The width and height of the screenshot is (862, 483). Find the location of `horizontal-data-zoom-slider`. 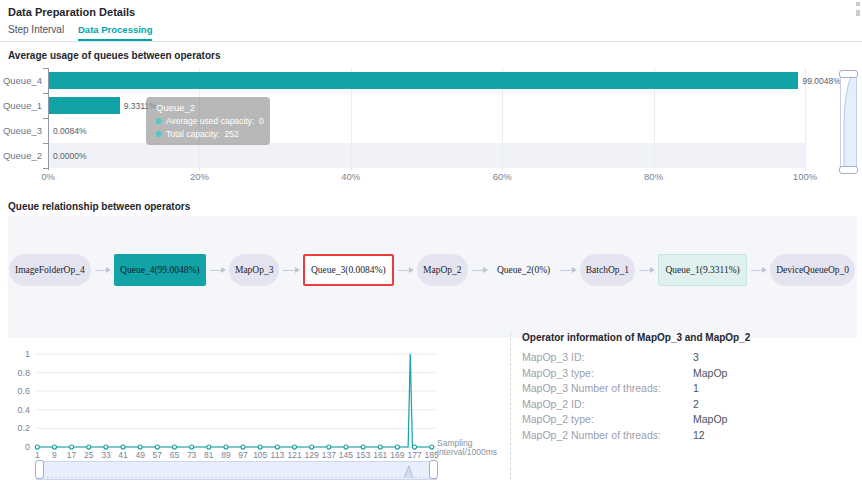

horizontal-data-zoom-slider is located at coordinates (236, 470).